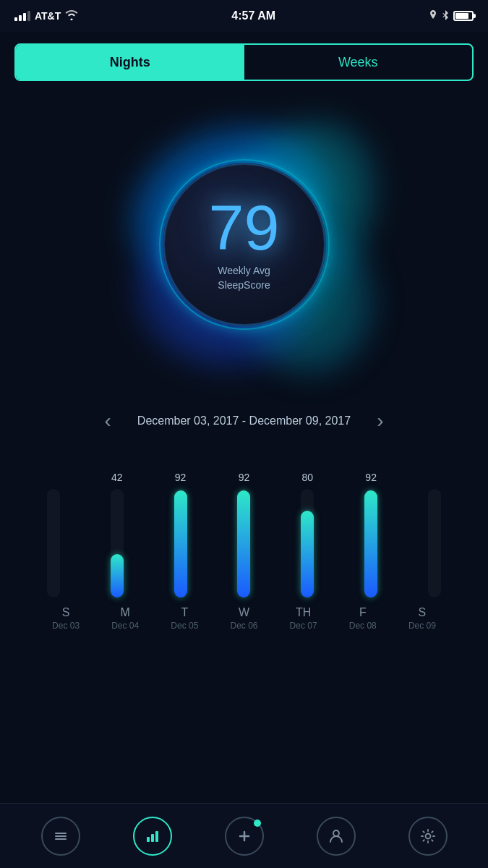 The width and height of the screenshot is (488, 868). What do you see at coordinates (61, 836) in the screenshot?
I see `nav-list-circle` at bounding box center [61, 836].